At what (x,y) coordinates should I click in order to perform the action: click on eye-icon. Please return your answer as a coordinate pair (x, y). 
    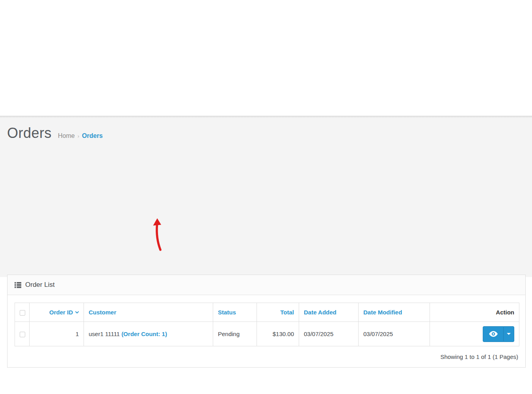
    Looking at the image, I should click on (493, 334).